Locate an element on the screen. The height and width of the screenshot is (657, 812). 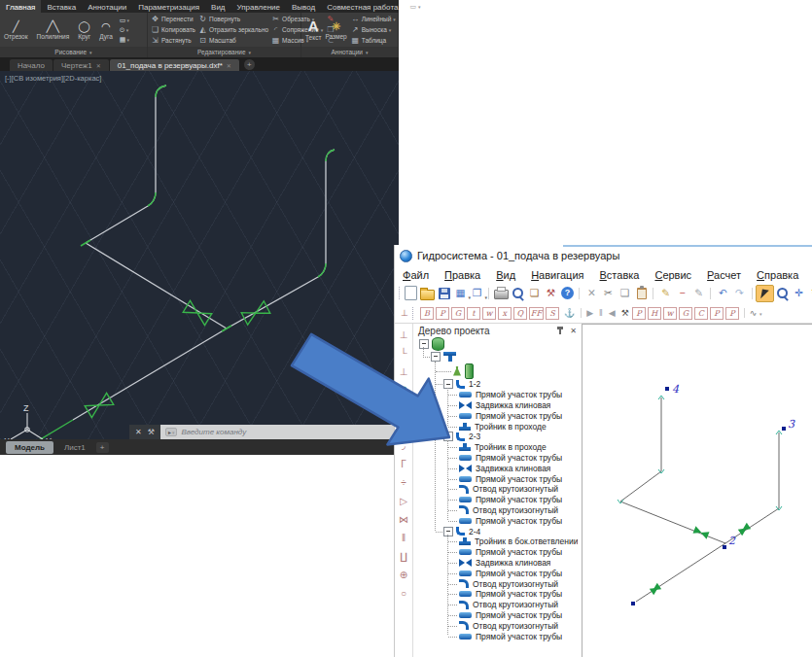
run-control-icon: ◀ is located at coordinates (613, 313).